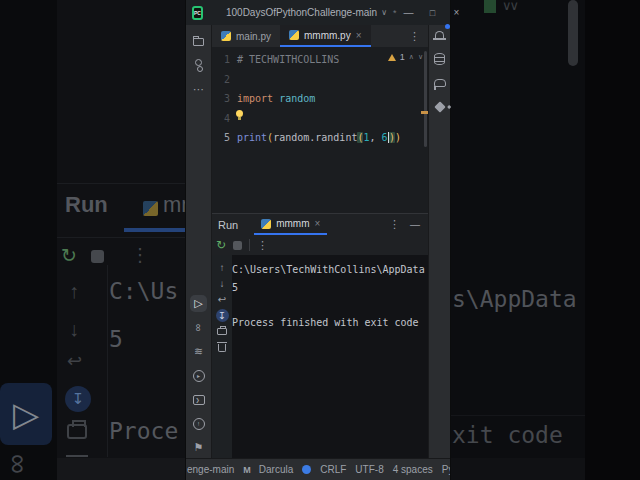  What do you see at coordinates (86, 205) in the screenshot?
I see `background-run-title: Run` at bounding box center [86, 205].